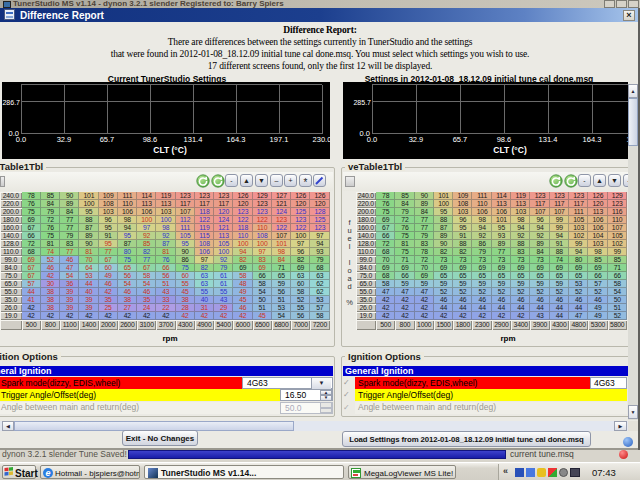 This screenshot has width=640, height=480. What do you see at coordinates (322, 140) in the screenshot?
I see `svg-text: 230.0` at bounding box center [322, 140].